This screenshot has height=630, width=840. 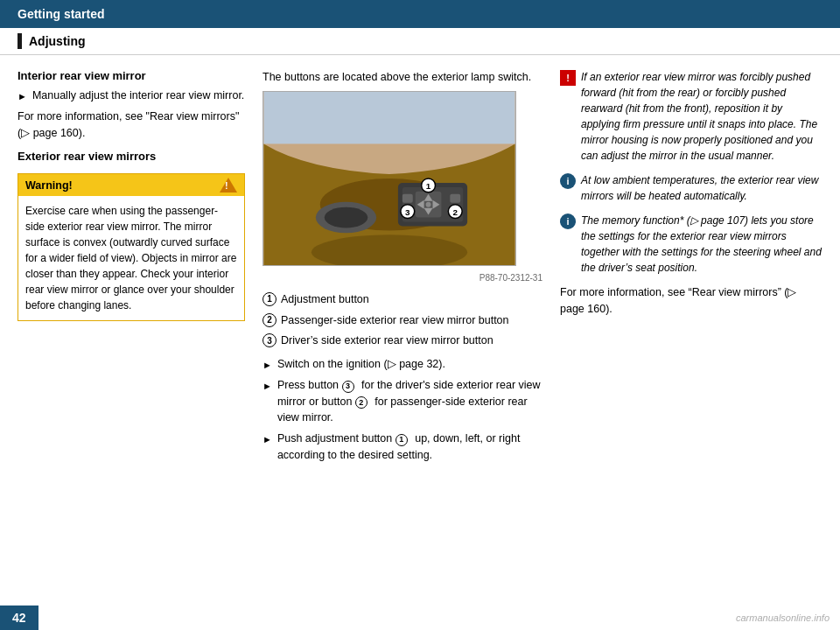 I want to click on section-title-row: Adjusting, so click(x=420, y=42).